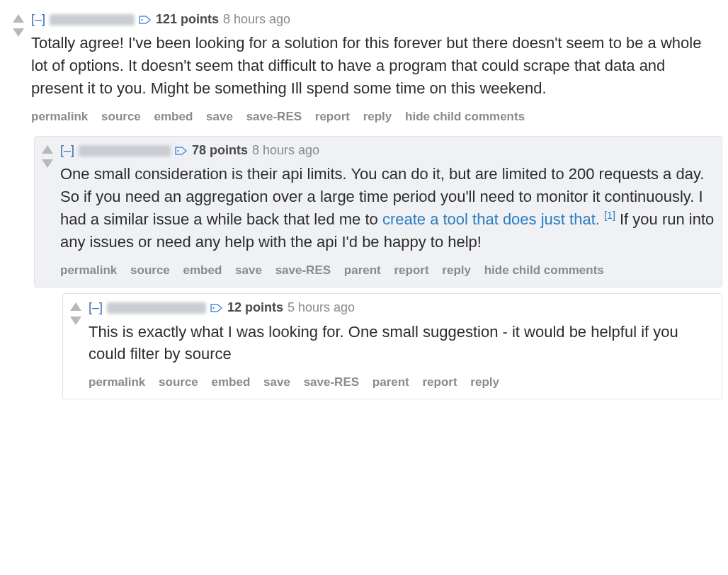  I want to click on comment-meta: [–] 121 points 8 hours ago, so click(374, 20).